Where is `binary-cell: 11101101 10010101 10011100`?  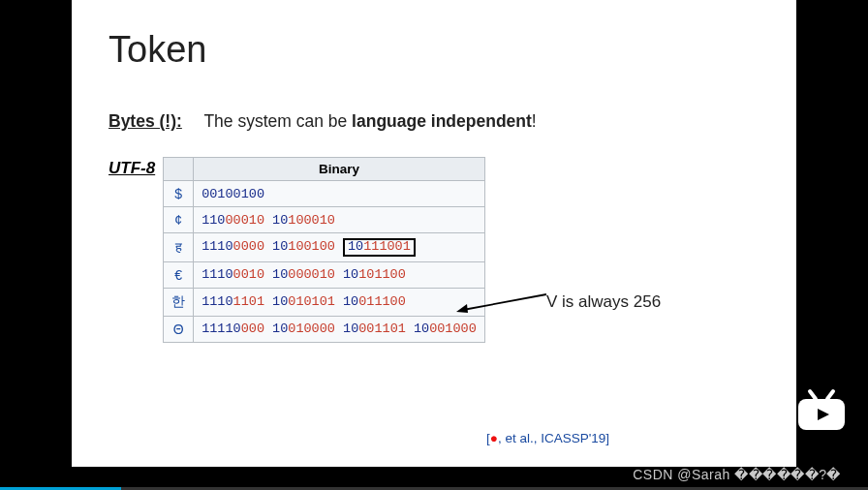 binary-cell: 11101101 10010101 10011100 is located at coordinates (339, 302).